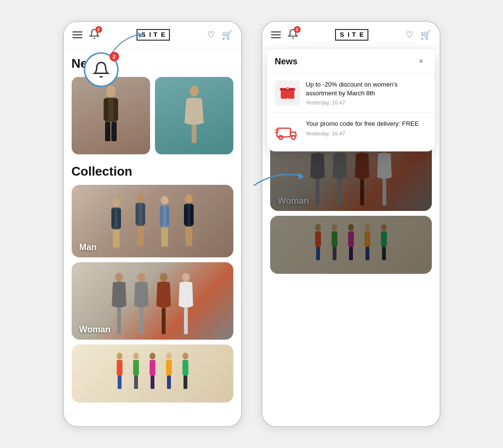  Describe the element at coordinates (288, 93) in the screenshot. I see `gift-icon` at that location.